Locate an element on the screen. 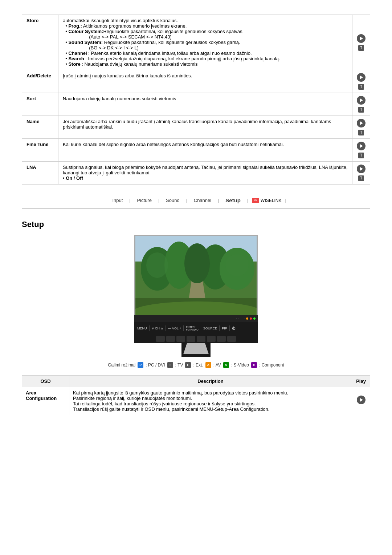 This screenshot has width=392, height=555. nav-item-sound: Sound is located at coordinates (173, 200).